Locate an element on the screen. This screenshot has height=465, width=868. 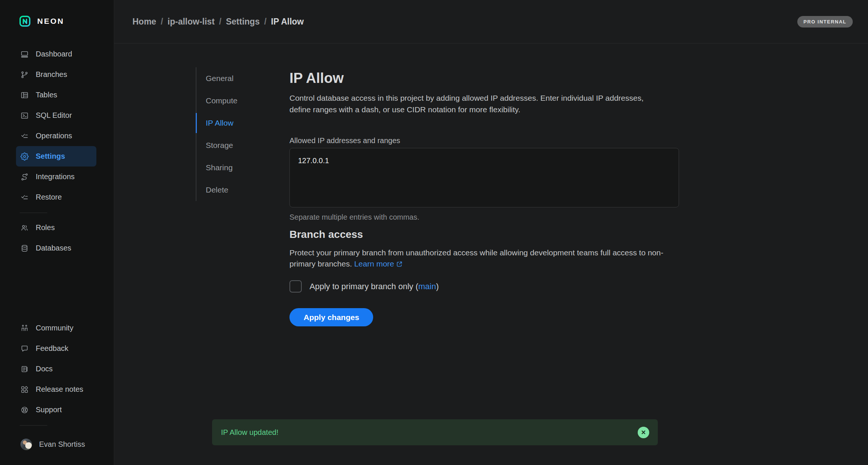
sidebar-item-label: Integrations is located at coordinates (55, 177).